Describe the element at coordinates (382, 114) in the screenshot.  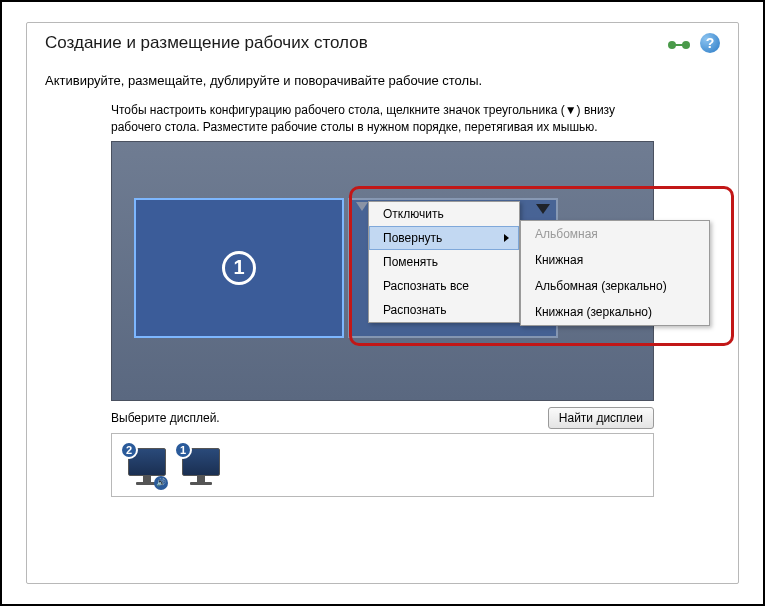
I see `page-description: Чтобы настроить конфигурацию рабочего ст…` at that location.